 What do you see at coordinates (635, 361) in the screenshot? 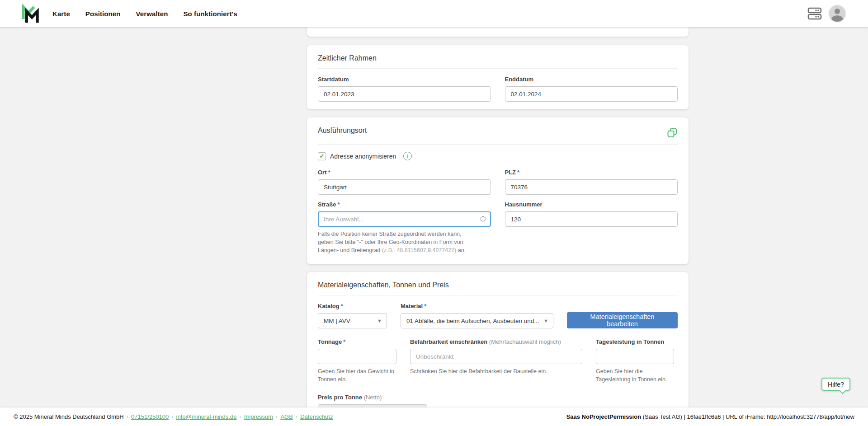
I see `tagesleistung-field: Tagesleistung in Tonnen Geben Sie hier d…` at bounding box center [635, 361].